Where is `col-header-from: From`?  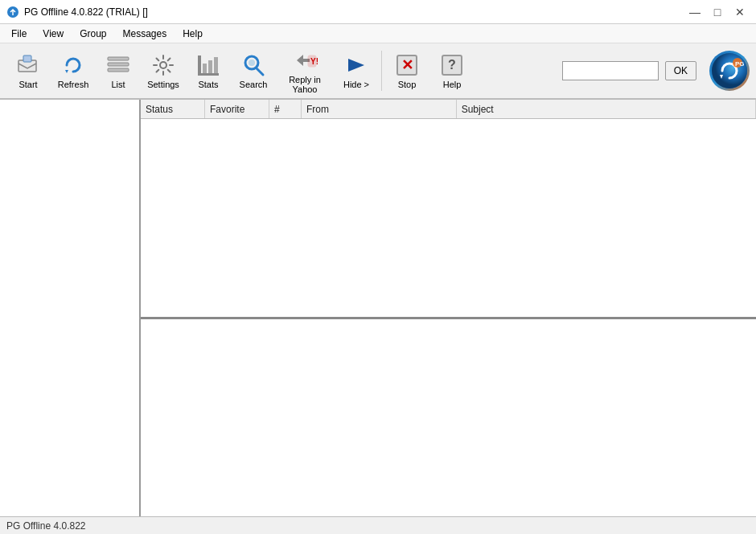 col-header-from: From is located at coordinates (380, 109).